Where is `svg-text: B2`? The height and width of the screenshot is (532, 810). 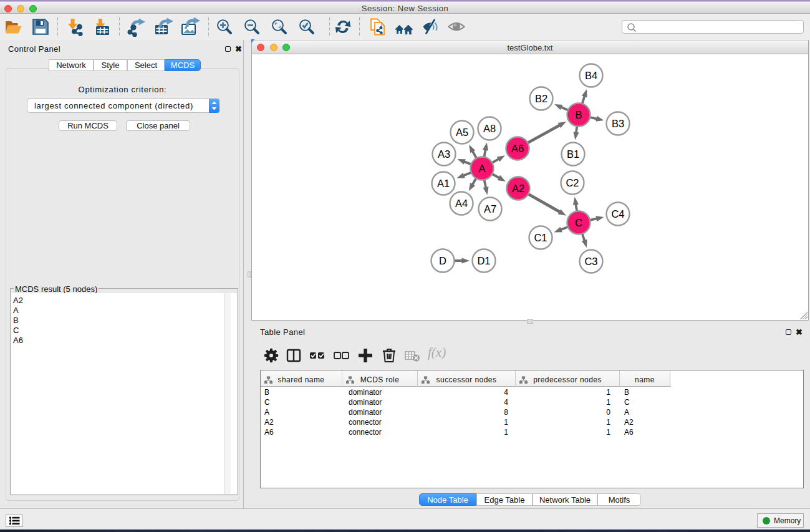
svg-text: B2 is located at coordinates (541, 99).